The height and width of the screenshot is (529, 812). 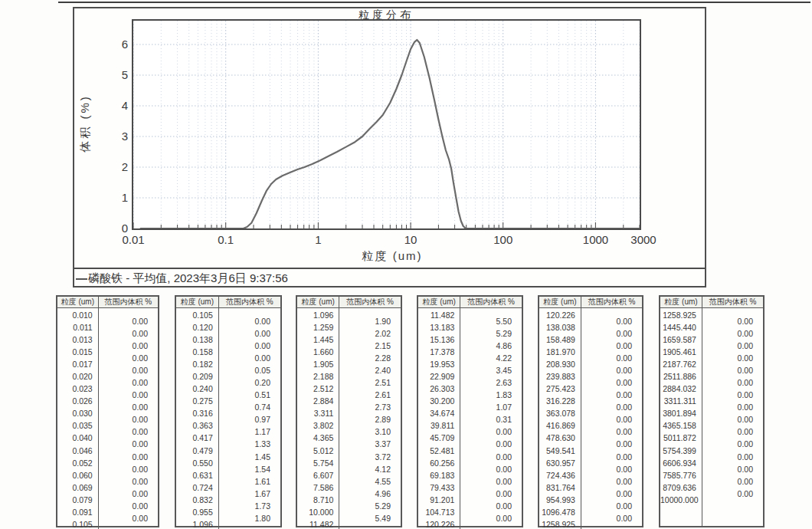 I want to click on x-tick-label: 10, so click(x=411, y=239).